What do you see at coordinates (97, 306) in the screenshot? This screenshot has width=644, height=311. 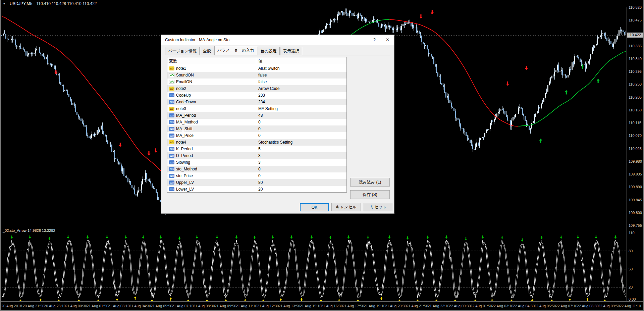 I see `time-axis-label: 21 Aug 01:50` at bounding box center [97, 306].